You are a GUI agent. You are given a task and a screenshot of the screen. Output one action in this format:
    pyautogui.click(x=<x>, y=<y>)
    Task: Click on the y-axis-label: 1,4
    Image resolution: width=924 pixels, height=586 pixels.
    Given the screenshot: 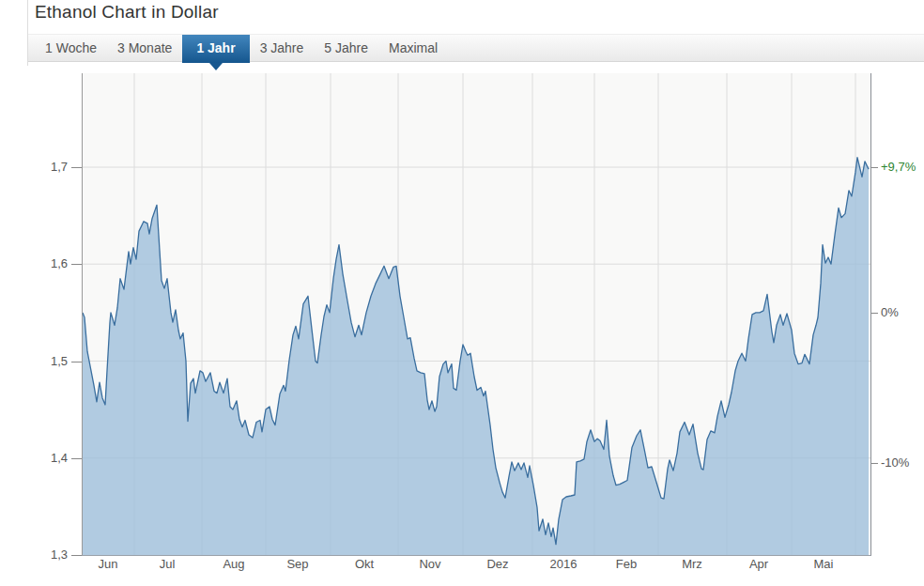 What is the action you would take?
    pyautogui.click(x=46, y=458)
    